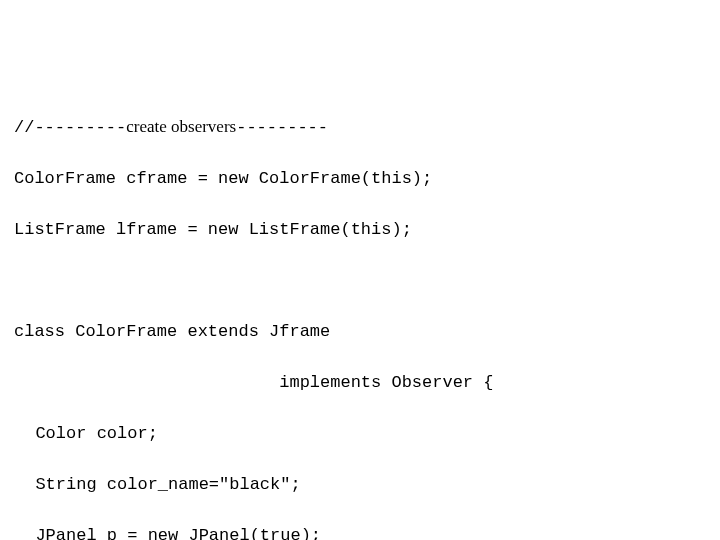 Image resolution: width=720 pixels, height=540 pixels. Describe the element at coordinates (282, 128) in the screenshot. I see `code-text: ---------` at that location.